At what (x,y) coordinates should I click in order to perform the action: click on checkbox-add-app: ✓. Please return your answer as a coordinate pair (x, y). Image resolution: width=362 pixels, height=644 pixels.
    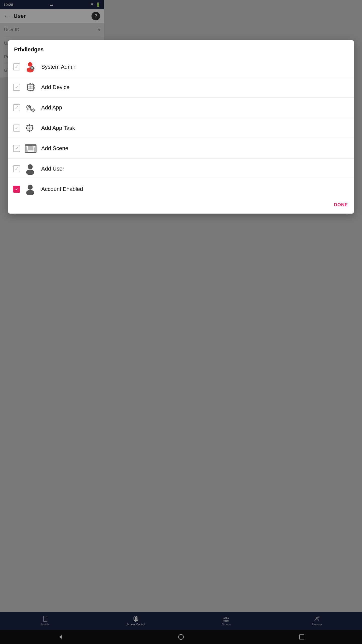
    Looking at the image, I should click on (17, 108).